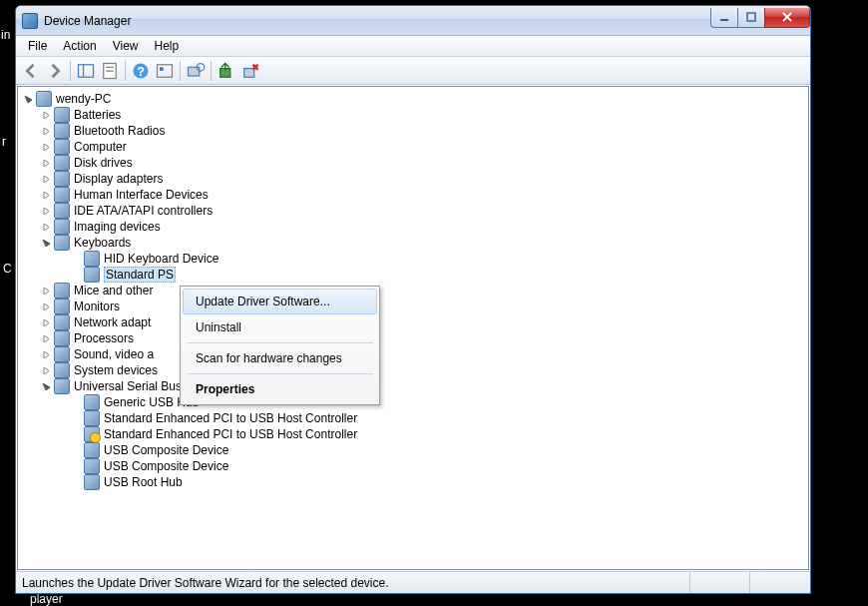  What do you see at coordinates (62, 386) in the screenshot?
I see `usb-icon` at bounding box center [62, 386].